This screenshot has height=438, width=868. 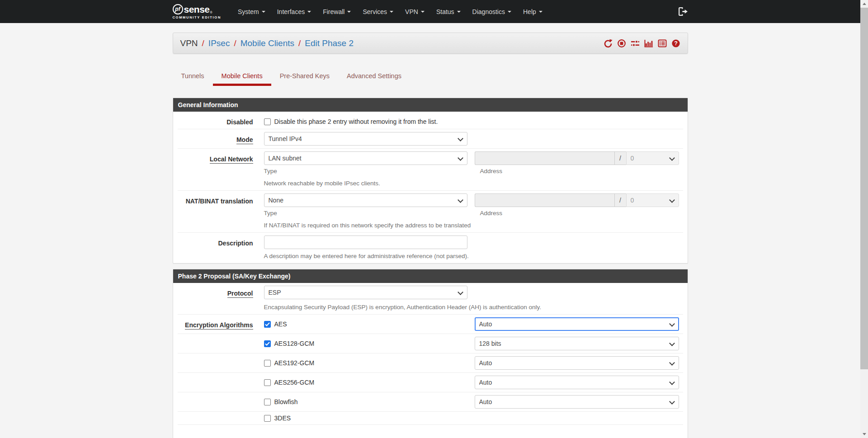 I want to click on aes-keylen-select: Auto, so click(x=577, y=324).